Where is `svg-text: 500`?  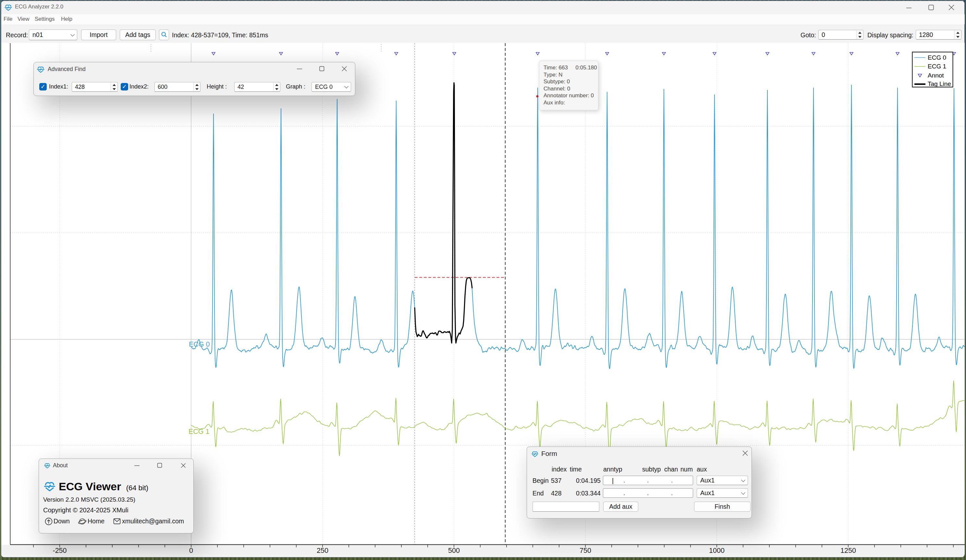
svg-text: 500 is located at coordinates (454, 551).